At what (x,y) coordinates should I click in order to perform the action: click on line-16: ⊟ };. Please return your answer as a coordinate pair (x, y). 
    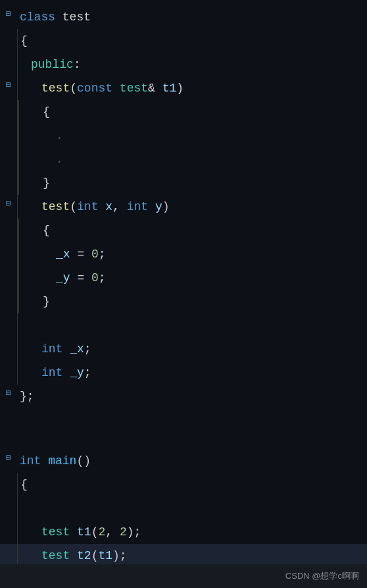
    Looking at the image, I should click on (184, 396).